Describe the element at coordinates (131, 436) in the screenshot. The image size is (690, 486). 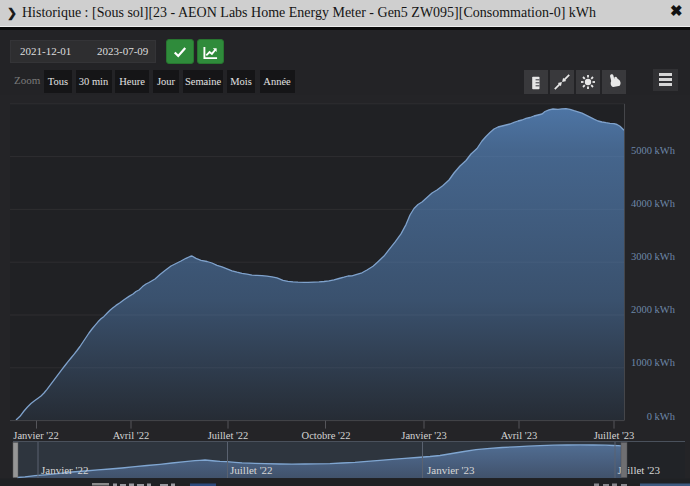
I see `svg-text: Avril '22` at that location.